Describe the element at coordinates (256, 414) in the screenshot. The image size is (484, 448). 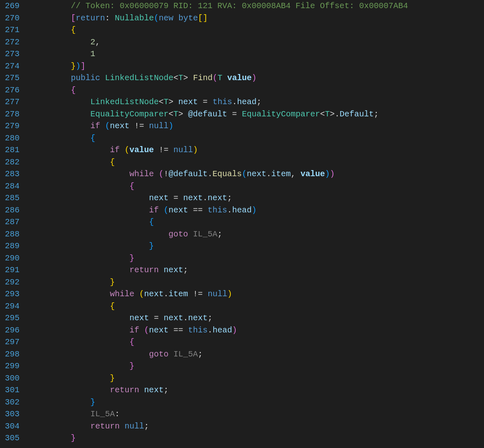
I see `code-line: IL_5A:` at that location.